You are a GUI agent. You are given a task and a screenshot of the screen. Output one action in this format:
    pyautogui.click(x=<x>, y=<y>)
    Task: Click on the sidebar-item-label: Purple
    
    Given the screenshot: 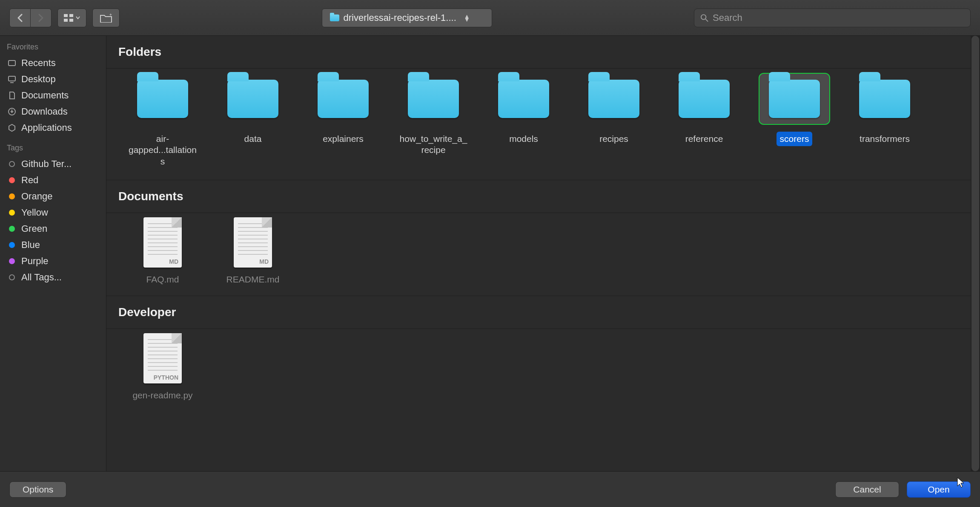 What is the action you would take?
    pyautogui.click(x=35, y=261)
    